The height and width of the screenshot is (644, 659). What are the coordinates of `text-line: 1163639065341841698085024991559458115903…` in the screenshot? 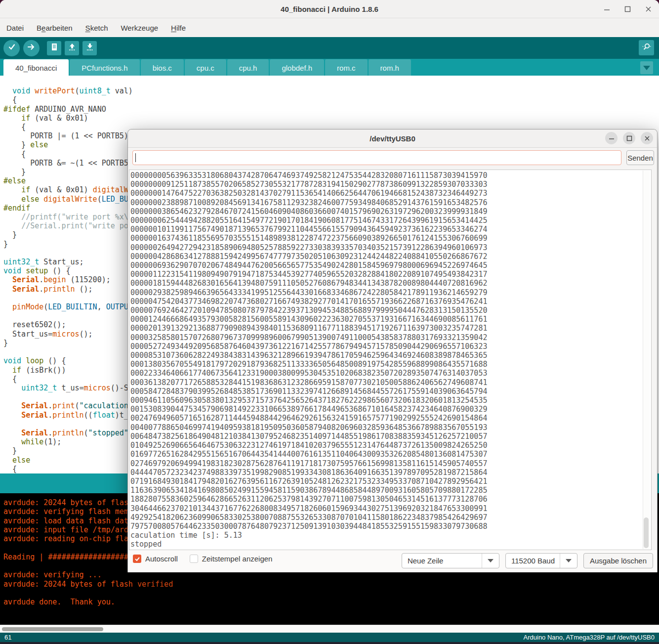 It's located at (391, 490).